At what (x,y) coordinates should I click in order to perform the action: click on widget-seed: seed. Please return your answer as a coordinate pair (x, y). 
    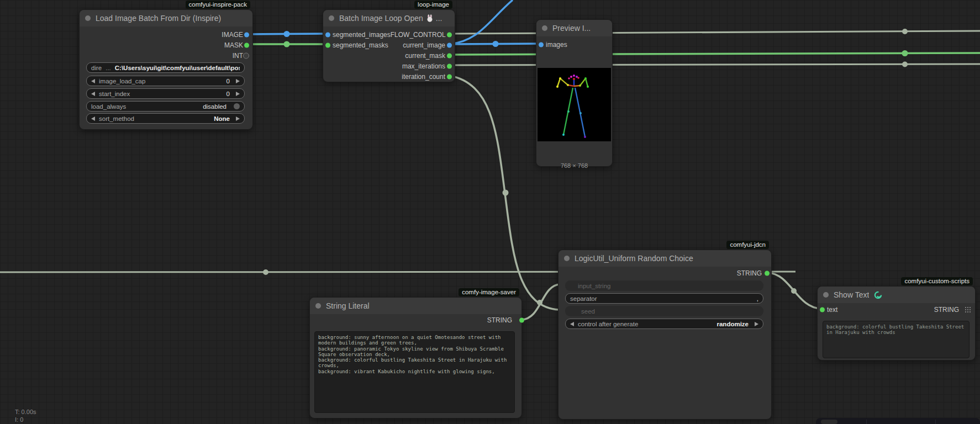
    Looking at the image, I should click on (664, 311).